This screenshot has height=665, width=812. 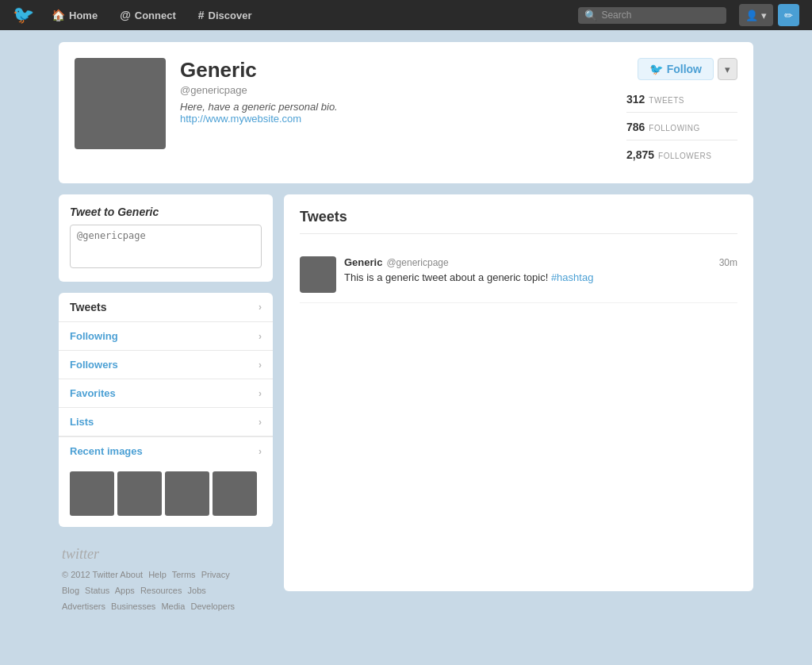 I want to click on tweet-textarea, so click(x=166, y=246).